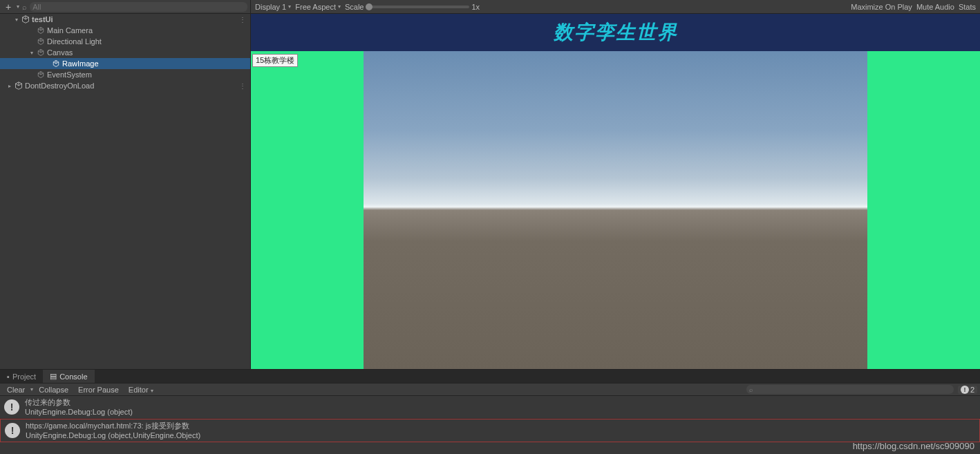 The height and width of the screenshot is (454, 980). What do you see at coordinates (98, 390) in the screenshot?
I see `error-pause-toggle: Error Pause` at bounding box center [98, 390].